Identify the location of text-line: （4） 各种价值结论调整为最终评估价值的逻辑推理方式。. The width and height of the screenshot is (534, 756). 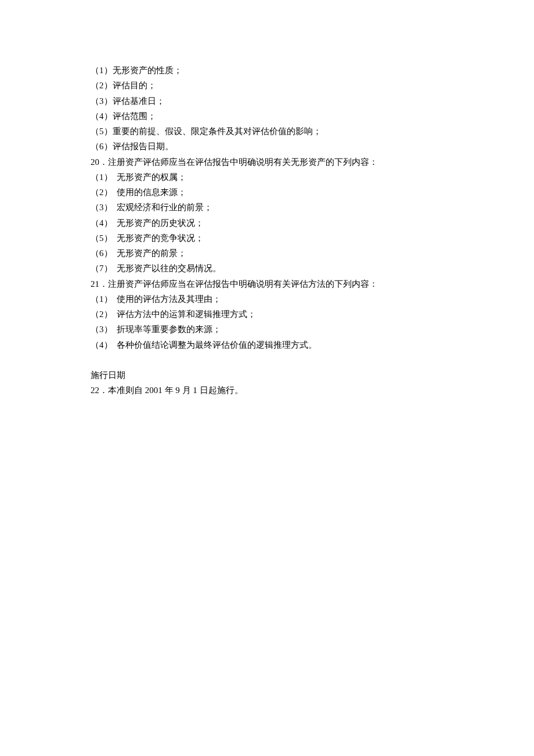
(276, 345).